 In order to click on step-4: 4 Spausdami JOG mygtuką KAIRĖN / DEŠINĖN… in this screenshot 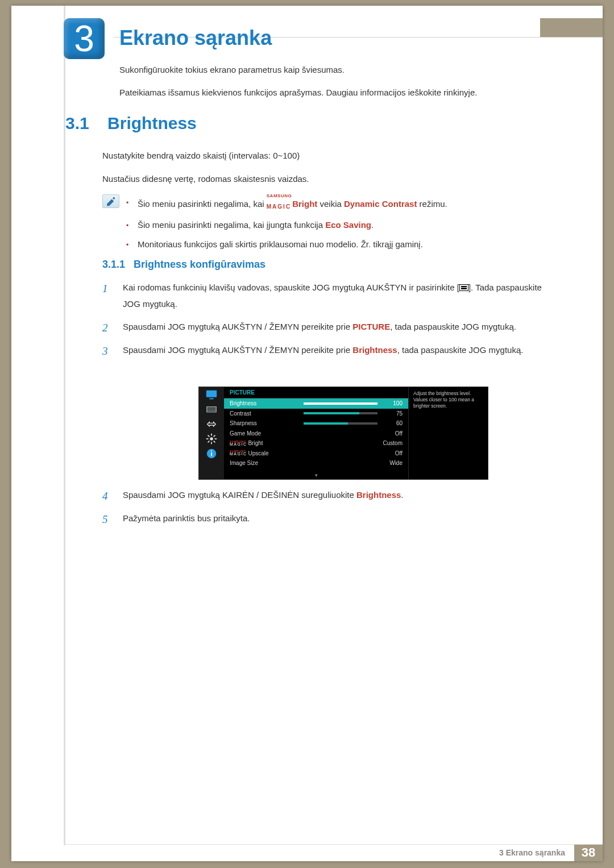, I will do `click(324, 496)`.